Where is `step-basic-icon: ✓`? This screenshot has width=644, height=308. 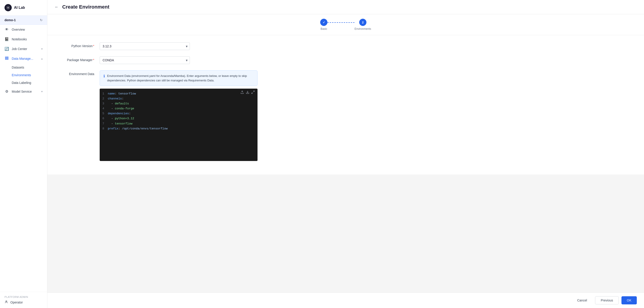
step-basic-icon: ✓ is located at coordinates (324, 22).